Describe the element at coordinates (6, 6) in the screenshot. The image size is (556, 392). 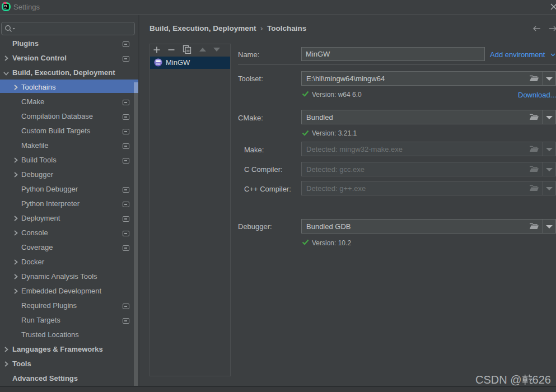
I see `svg-text: CL` at that location.